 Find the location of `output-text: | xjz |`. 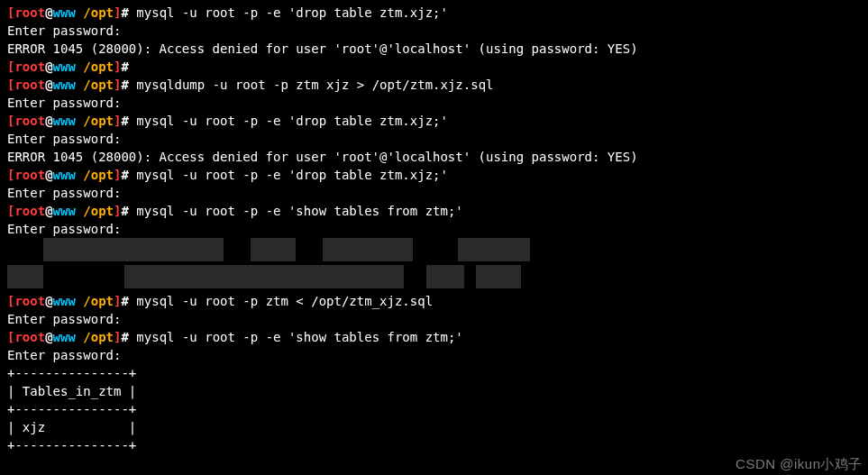

output-text: | xjz | is located at coordinates (72, 427).